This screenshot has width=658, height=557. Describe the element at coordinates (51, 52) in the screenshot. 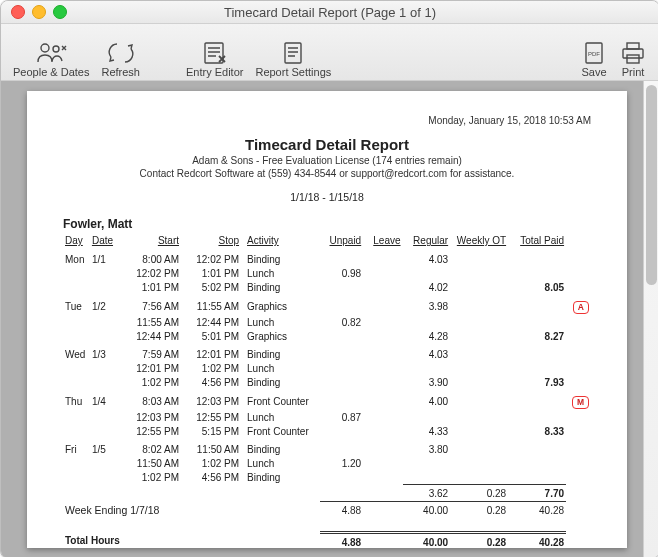

I see `people-and-dates-button: People & Dates` at that location.